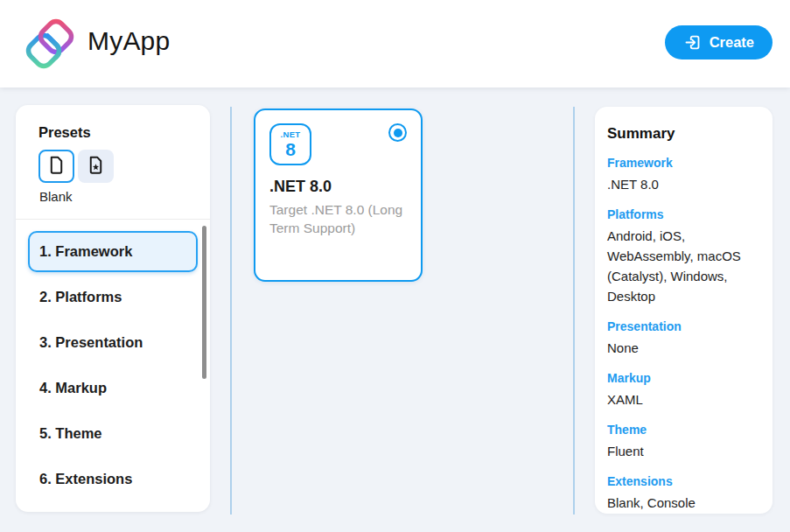 The width and height of the screenshot is (790, 532). Describe the element at coordinates (124, 133) in the screenshot. I see `presets-heading: Presets` at that location.